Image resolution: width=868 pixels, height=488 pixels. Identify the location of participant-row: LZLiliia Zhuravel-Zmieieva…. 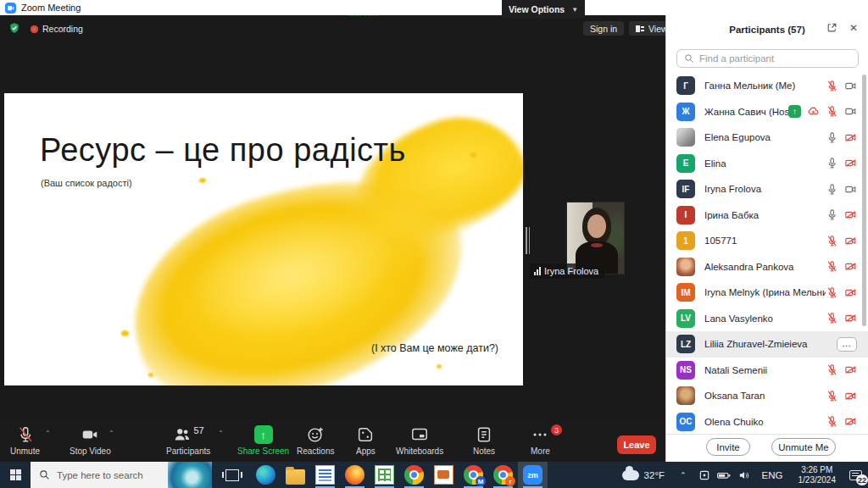
(767, 344).